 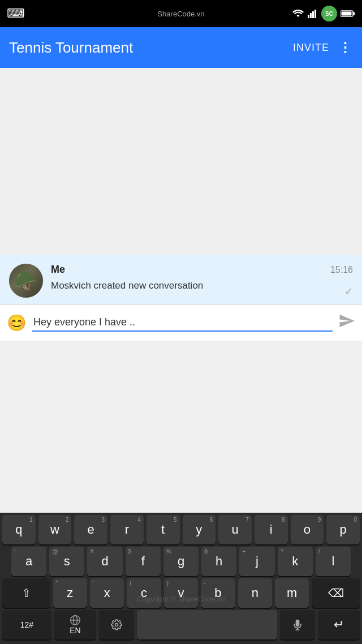 I want to click on key-y: 6y, so click(x=199, y=530).